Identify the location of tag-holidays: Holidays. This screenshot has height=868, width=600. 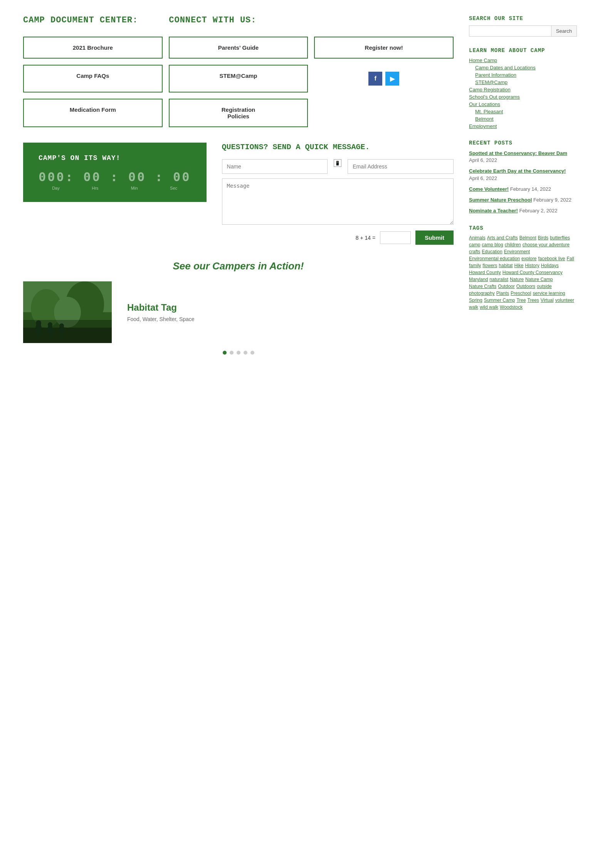
(550, 266).